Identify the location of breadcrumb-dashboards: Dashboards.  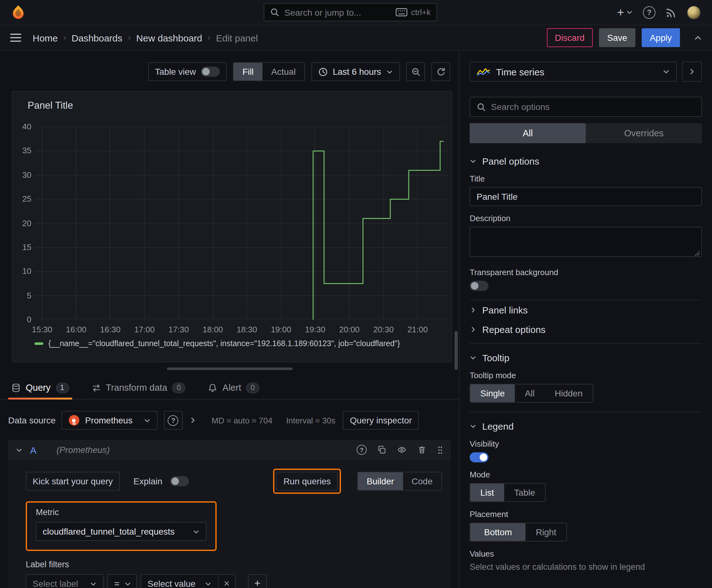
(97, 38).